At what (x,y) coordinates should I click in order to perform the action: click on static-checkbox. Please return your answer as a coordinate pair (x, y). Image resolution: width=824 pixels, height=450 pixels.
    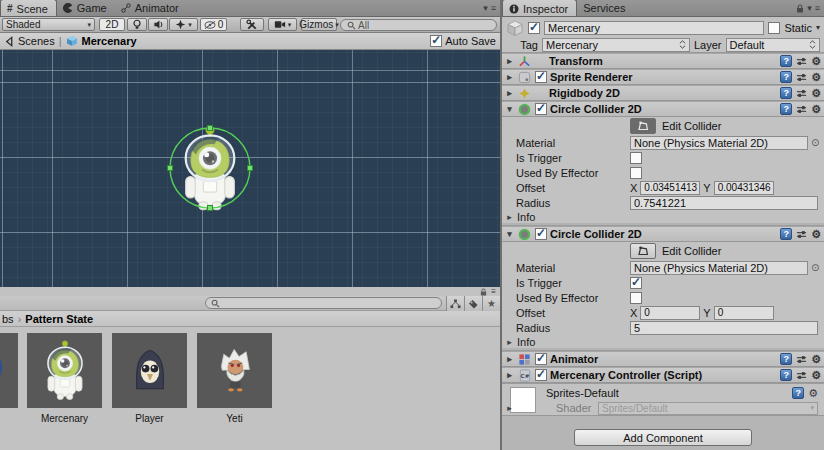
    Looking at the image, I should click on (774, 28).